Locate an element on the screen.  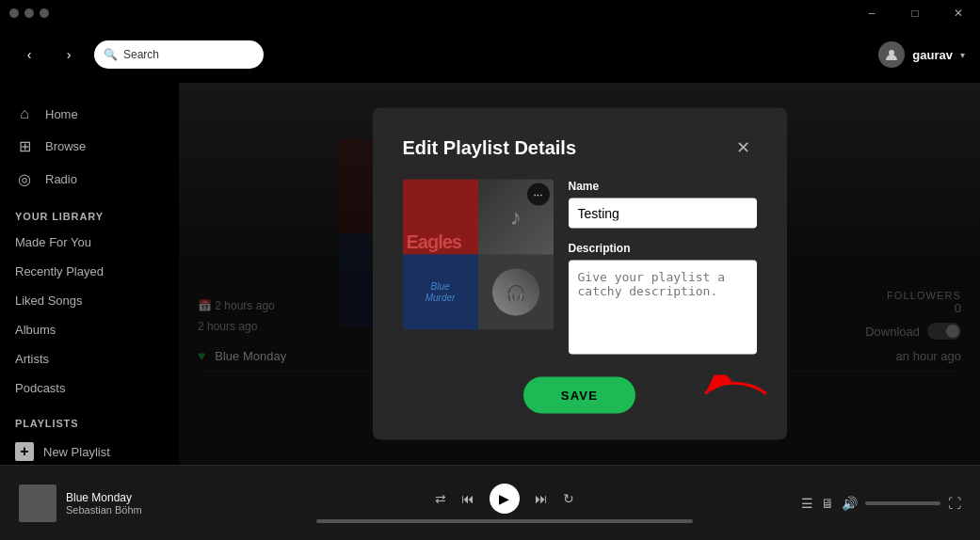
modal-close-button: ✕ is located at coordinates (744, 148).